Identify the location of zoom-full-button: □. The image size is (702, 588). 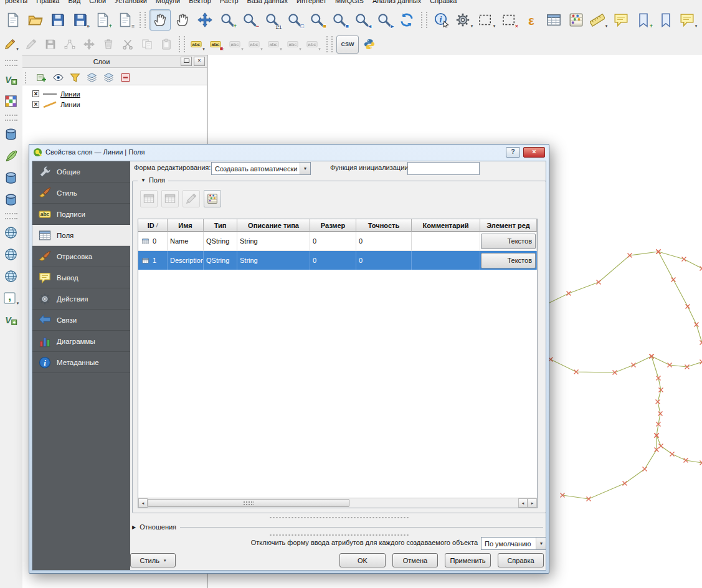
(295, 20).